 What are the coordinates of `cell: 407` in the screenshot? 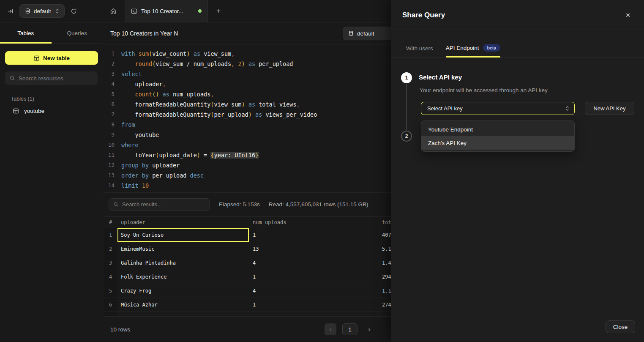 It's located at (386, 235).